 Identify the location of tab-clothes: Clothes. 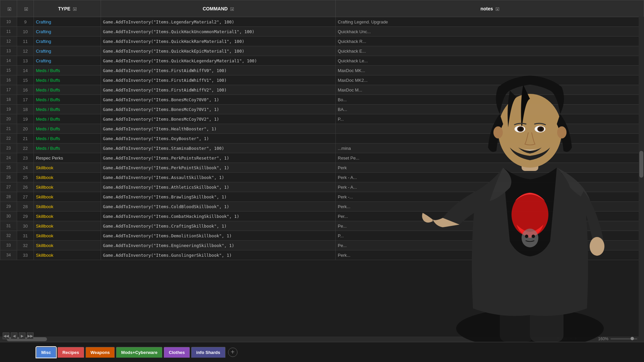
(177, 352).